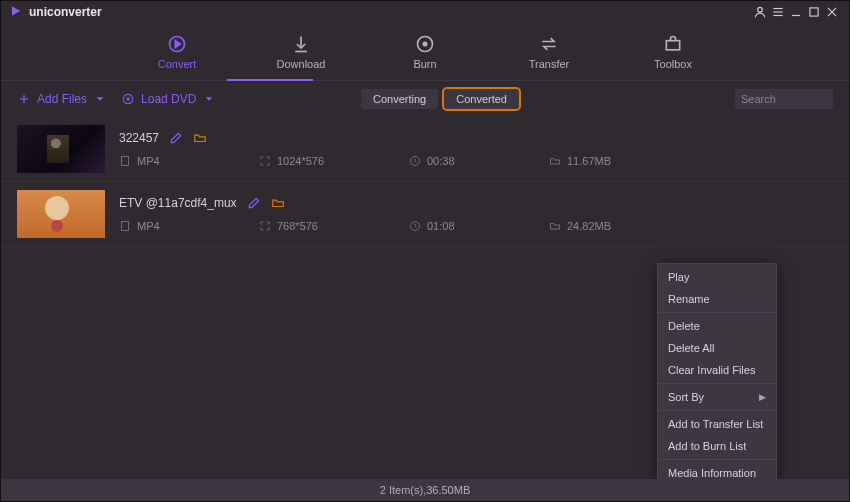 The image size is (850, 502). What do you see at coordinates (168, 99) in the screenshot?
I see `load-dvd-label: Load DVD` at bounding box center [168, 99].